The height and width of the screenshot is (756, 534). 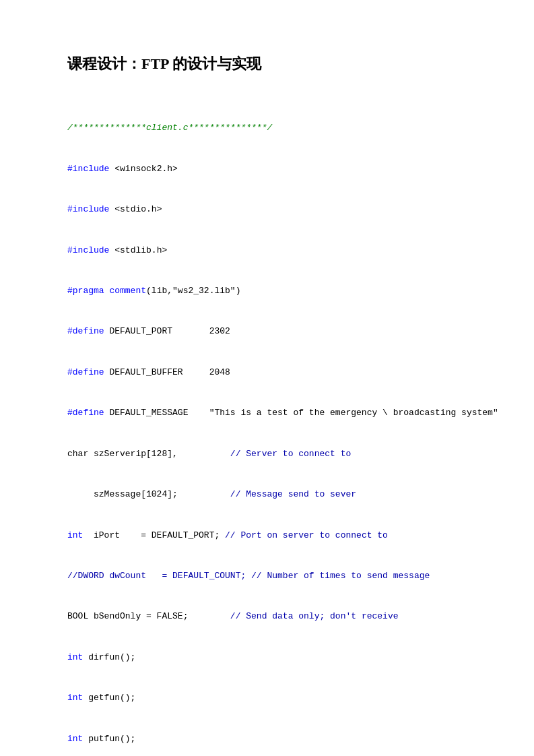 What do you see at coordinates (267, 373) in the screenshot?
I see `define-buffer: #define DEFAULT_BUFFER 2048` at bounding box center [267, 373].